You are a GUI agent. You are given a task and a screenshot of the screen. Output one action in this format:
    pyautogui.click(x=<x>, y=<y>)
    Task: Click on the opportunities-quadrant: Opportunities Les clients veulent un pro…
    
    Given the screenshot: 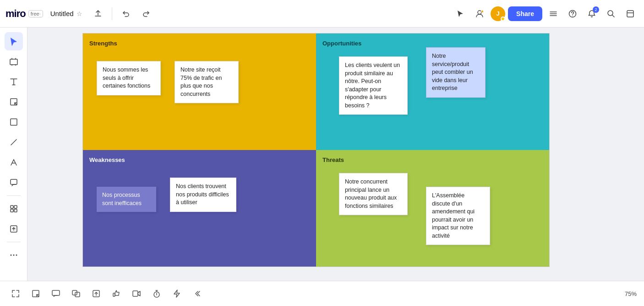 What is the action you would take?
    pyautogui.click(x=432, y=92)
    